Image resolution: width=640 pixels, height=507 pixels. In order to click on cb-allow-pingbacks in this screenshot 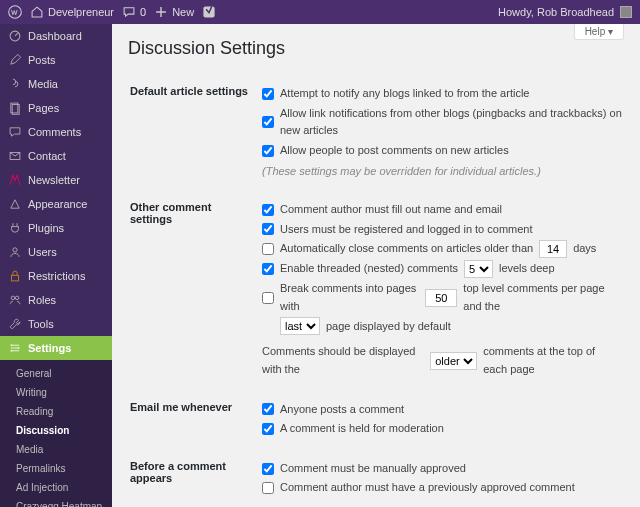, I will do `click(268, 122)`.